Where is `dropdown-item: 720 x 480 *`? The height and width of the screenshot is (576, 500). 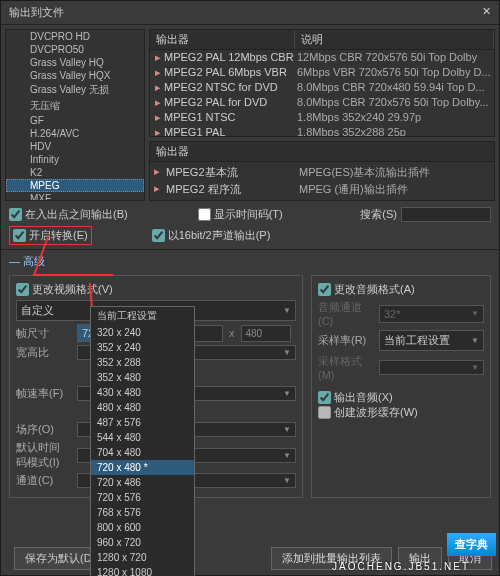 dropdown-item: 720 x 480 * is located at coordinates (142, 468).